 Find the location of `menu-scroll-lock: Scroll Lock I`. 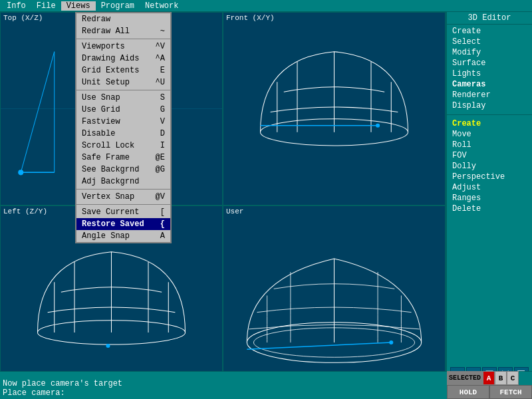

menu-scroll-lock: Scroll Lock I is located at coordinates (124, 146).